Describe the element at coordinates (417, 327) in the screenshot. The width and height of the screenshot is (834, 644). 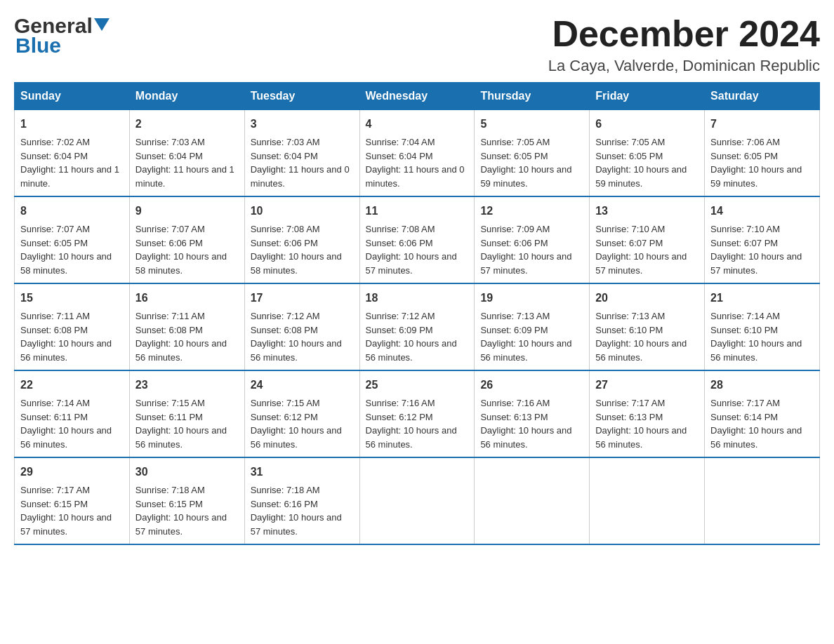
I see `calendar-week-row: 15Sunrise: 7:11 AMSunset: 6:08 PMDayligh…` at that location.